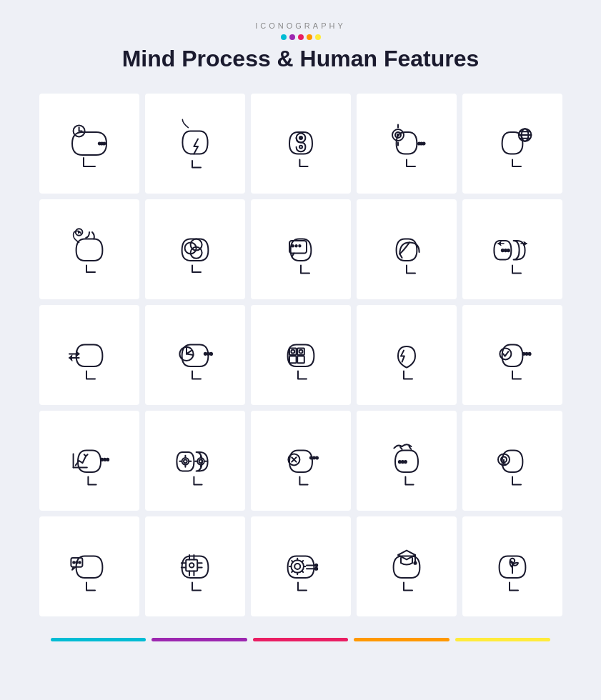 The width and height of the screenshot is (601, 700). What do you see at coordinates (284, 37) in the screenshot?
I see `dot-cyan` at bounding box center [284, 37].